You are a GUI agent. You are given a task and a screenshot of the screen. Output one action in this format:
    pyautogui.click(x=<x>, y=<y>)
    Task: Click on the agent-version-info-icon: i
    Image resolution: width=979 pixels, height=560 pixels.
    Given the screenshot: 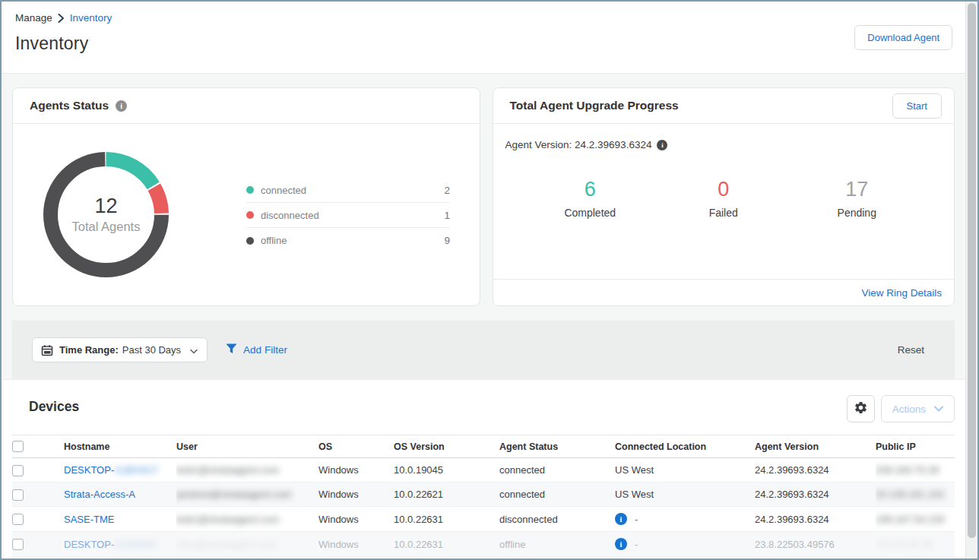 What is the action you would take?
    pyautogui.click(x=662, y=145)
    